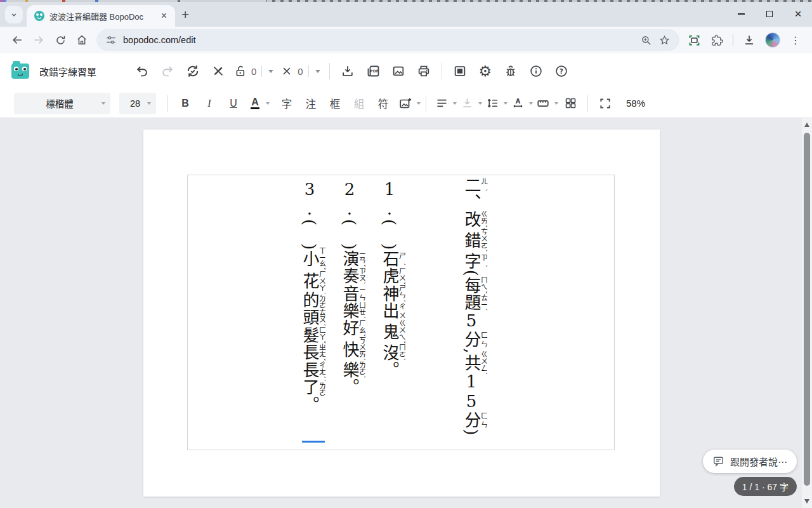 The height and width of the screenshot is (508, 812). I want to click on scroll-down-arrow-icon, so click(807, 502).